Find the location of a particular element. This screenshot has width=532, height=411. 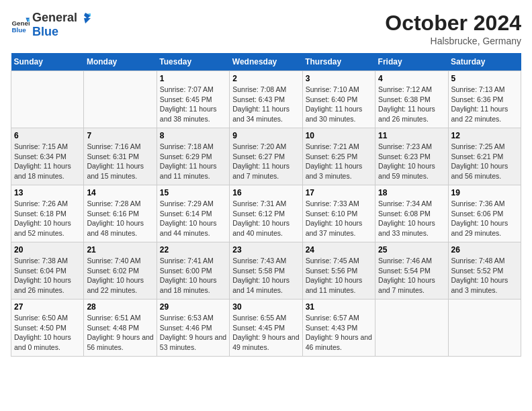

logo-blue-text: Blue is located at coordinates (46, 32).